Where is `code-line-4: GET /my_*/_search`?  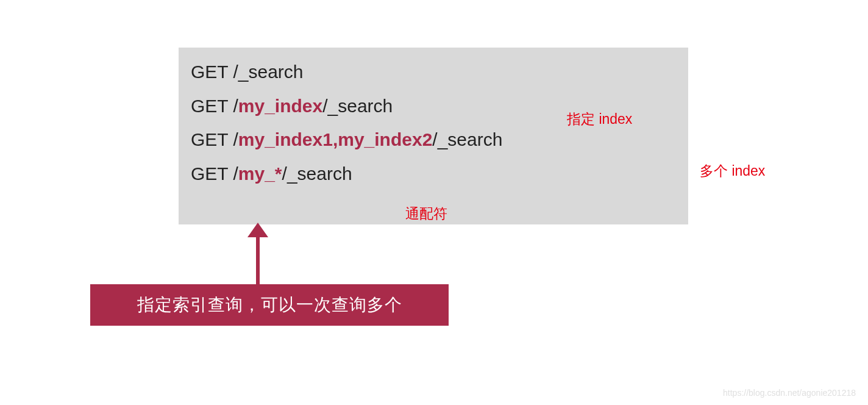
code-line-4: GET /my_*/_search is located at coordinates (433, 174).